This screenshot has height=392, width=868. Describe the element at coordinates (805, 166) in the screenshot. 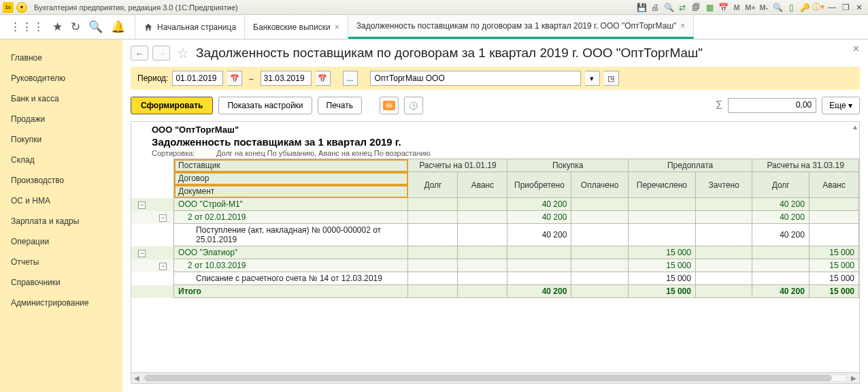

I see `th-calc-end: Расчеты на 31.03.19` at that location.